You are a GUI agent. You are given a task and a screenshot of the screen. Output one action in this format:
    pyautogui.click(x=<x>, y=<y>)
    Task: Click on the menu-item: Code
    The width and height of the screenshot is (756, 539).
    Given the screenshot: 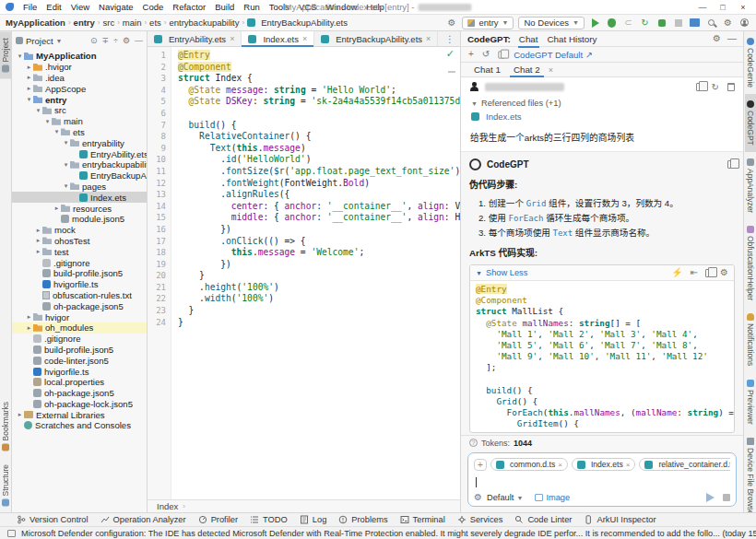 What is the action you would take?
    pyautogui.click(x=153, y=7)
    